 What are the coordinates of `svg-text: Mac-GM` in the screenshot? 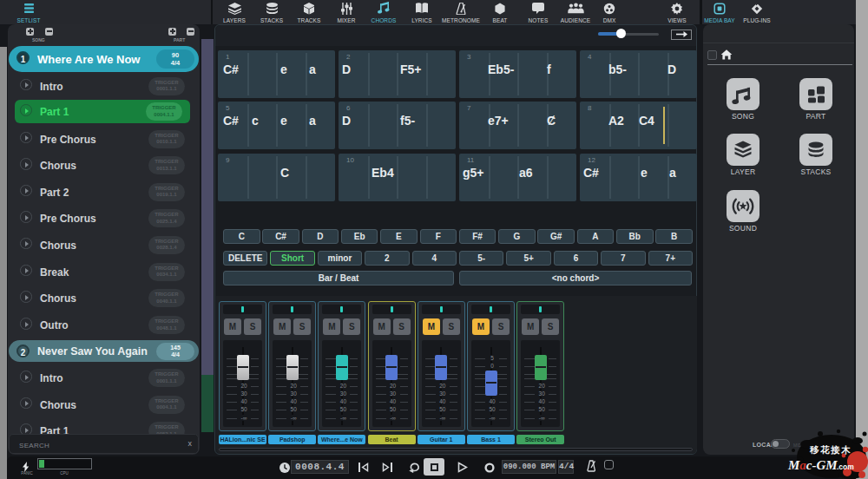 It's located at (812, 465).